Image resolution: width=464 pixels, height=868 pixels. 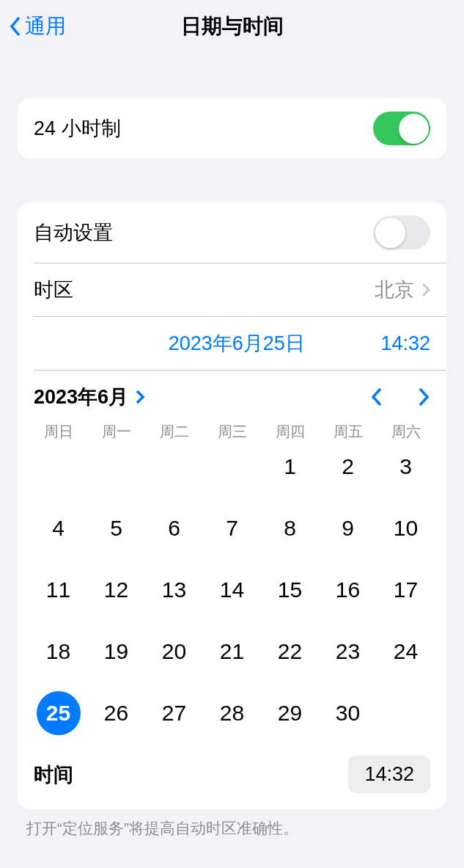 I want to click on calendar-day: 28, so click(x=232, y=713).